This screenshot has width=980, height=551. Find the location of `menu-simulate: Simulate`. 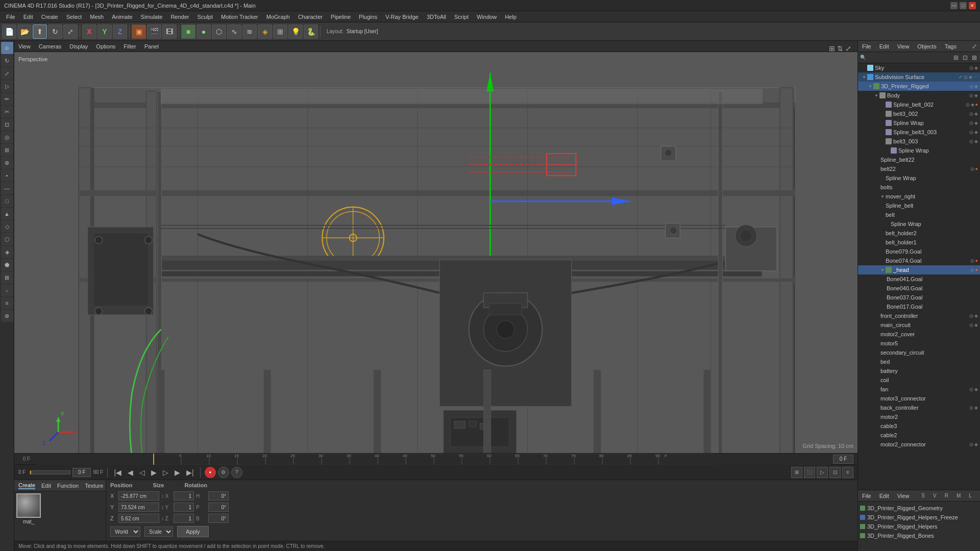

menu-simulate: Simulate is located at coordinates (152, 17).